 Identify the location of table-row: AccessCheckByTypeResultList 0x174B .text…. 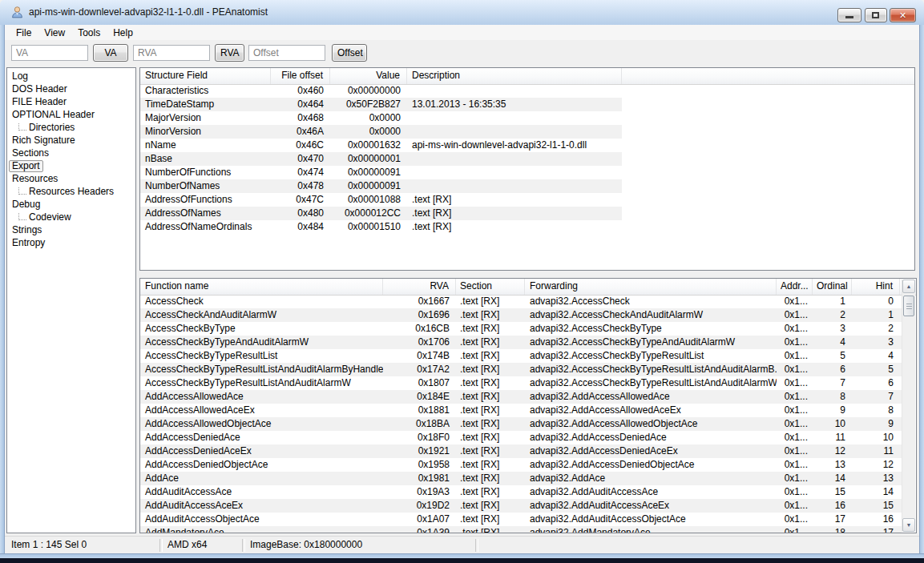
(521, 356).